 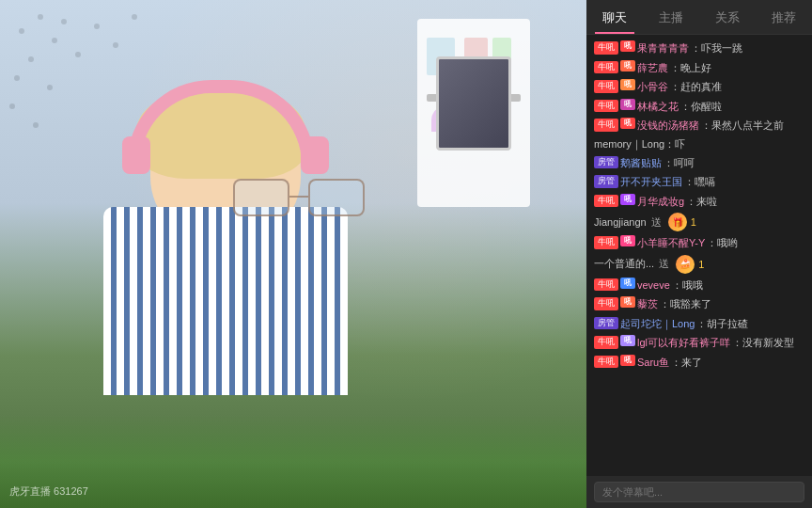 What do you see at coordinates (685, 264) in the screenshot?
I see `gift-icon: 🍰` at bounding box center [685, 264].